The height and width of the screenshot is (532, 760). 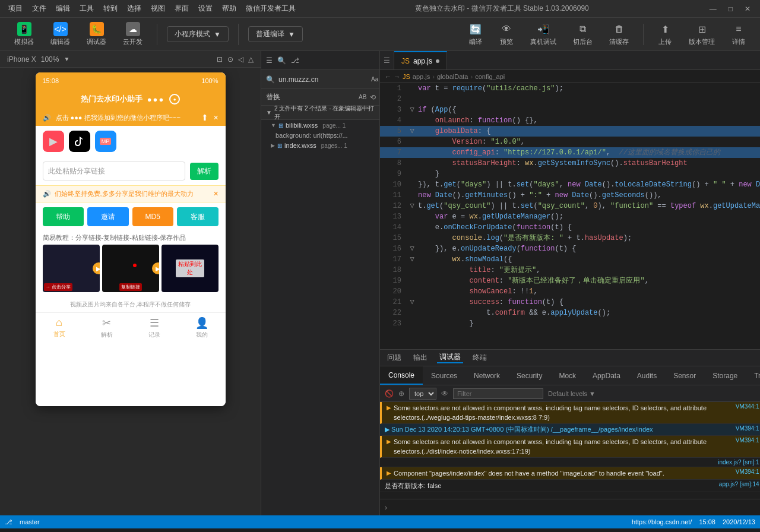 I want to click on warn-expand-icon-2: ▶, so click(x=389, y=442).